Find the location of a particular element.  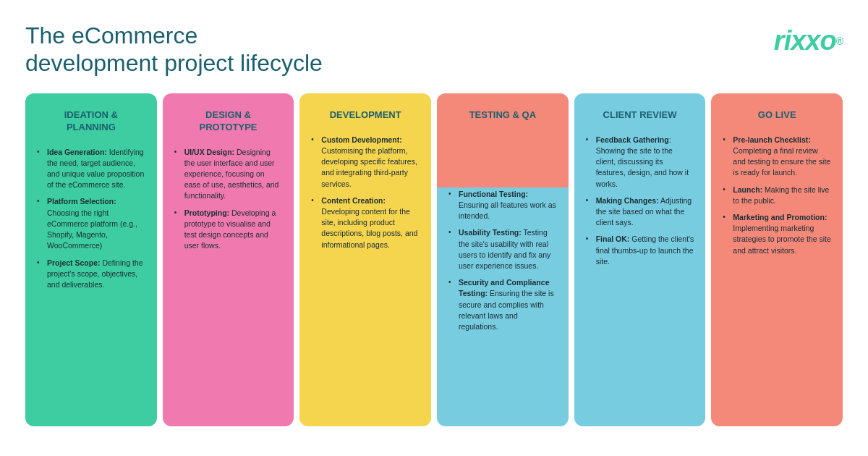

column-header-testing: TESTING & QA is located at coordinates (503, 116).